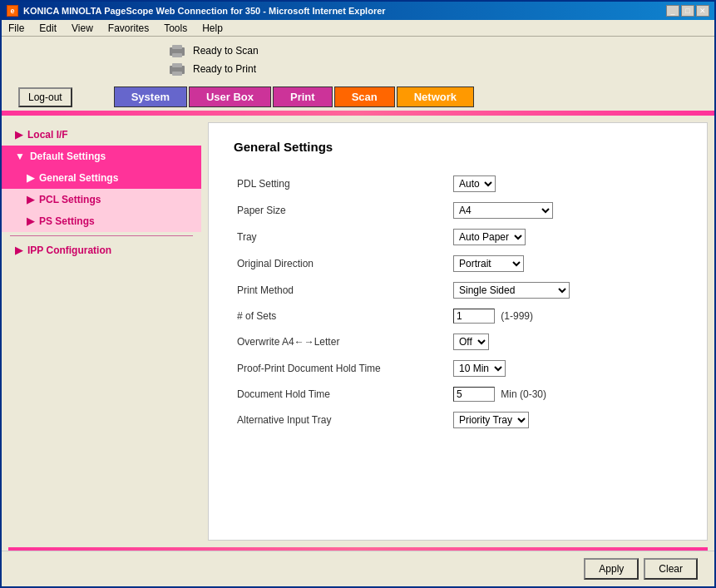 This screenshot has width=716, height=588. Describe the element at coordinates (491, 420) in the screenshot. I see `altinputtray-select: Priority Tray Auto Manual` at that location.